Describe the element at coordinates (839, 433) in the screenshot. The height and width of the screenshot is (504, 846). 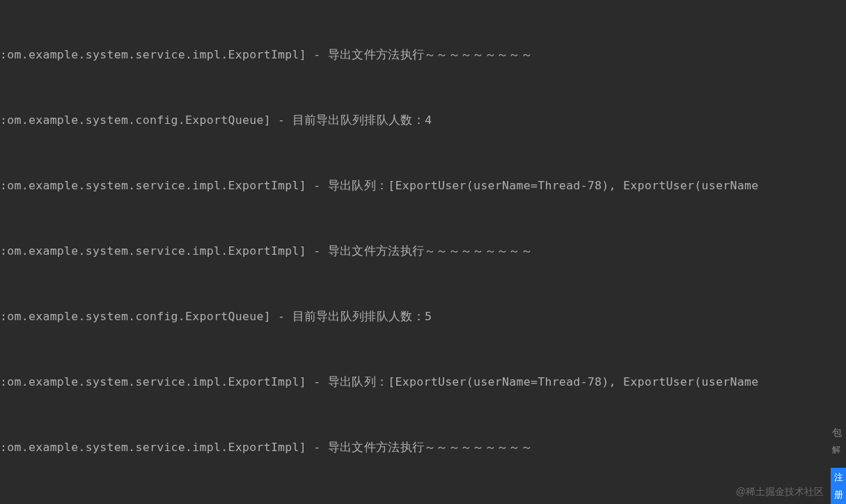
I see `side-overlay-text: 包` at that location.